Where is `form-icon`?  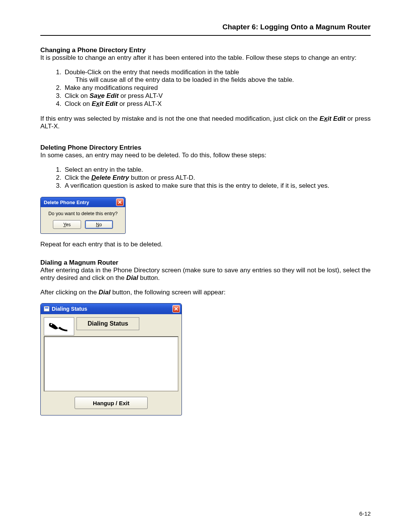
form-icon is located at coordinates (46, 309).